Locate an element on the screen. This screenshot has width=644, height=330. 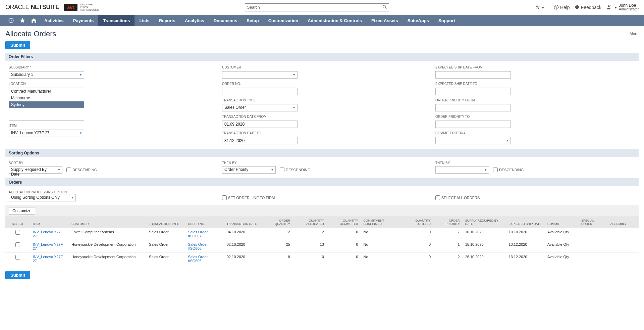
location-option: Melbourne is located at coordinates (46, 98).